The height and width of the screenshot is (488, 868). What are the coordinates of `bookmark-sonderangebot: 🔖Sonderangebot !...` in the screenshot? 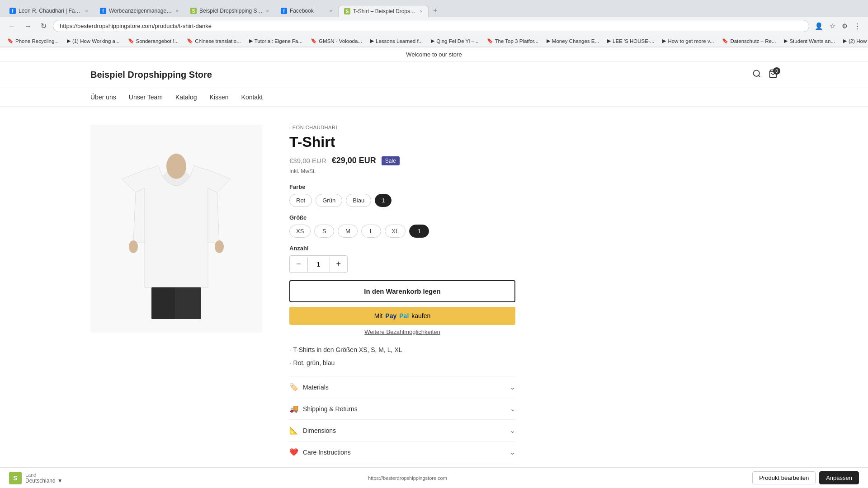 It's located at (154, 41).